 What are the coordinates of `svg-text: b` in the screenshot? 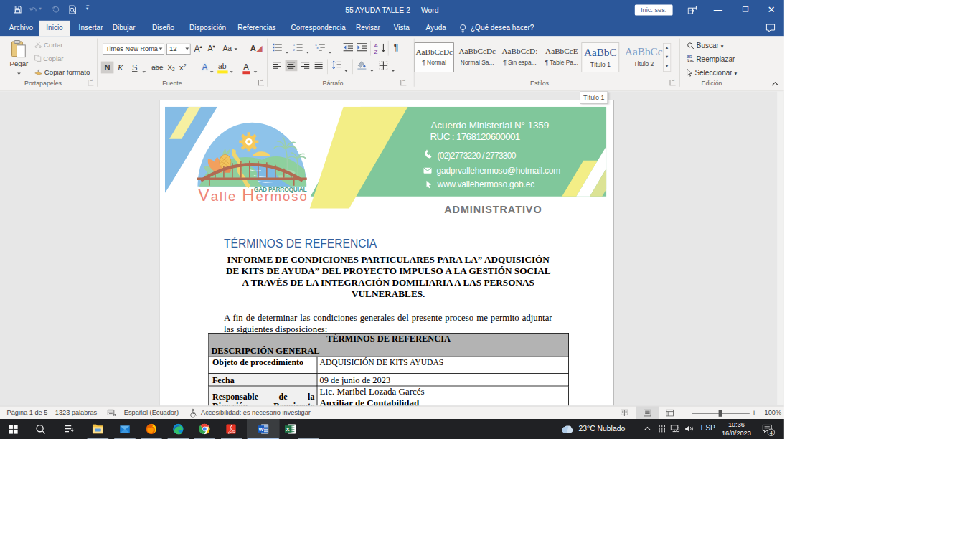 It's located at (319, 47).